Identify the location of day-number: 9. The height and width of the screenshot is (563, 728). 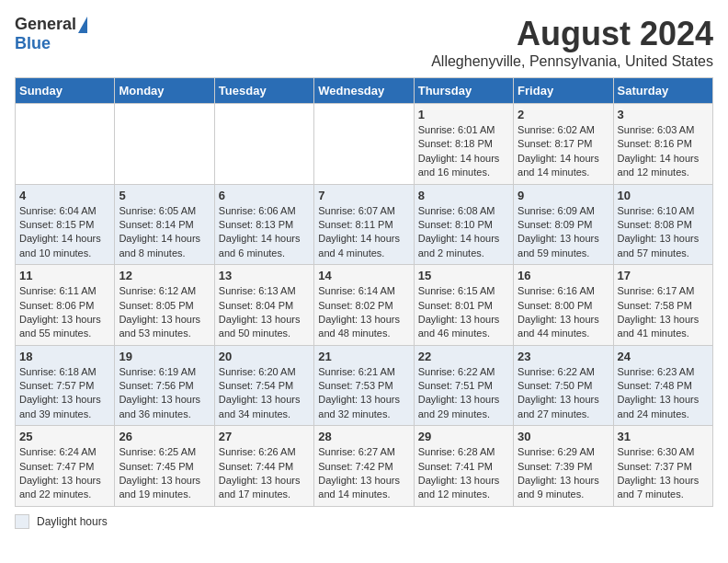
(563, 195).